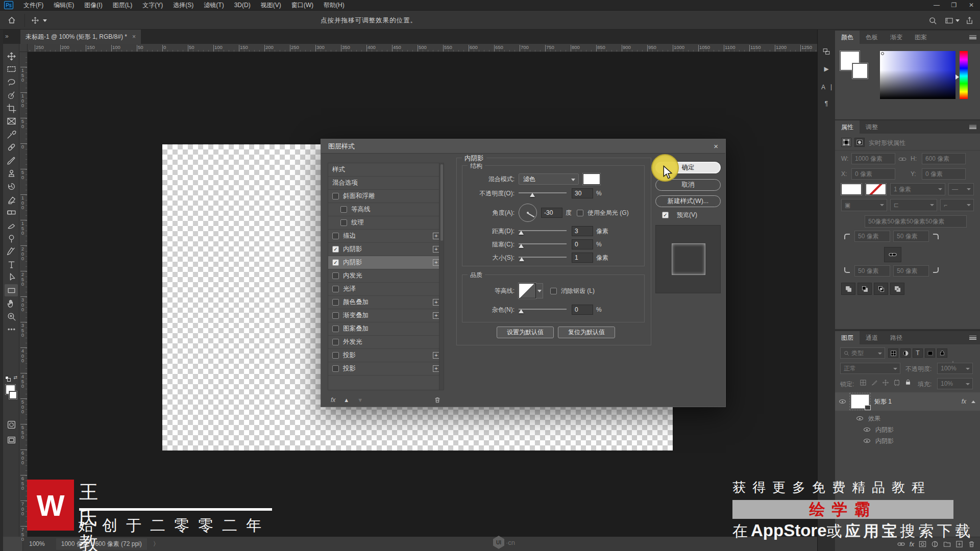 Image resolution: width=980 pixels, height=551 pixels. Describe the element at coordinates (360, 400) in the screenshot. I see `move-effect-down-icon: ▼` at that location.